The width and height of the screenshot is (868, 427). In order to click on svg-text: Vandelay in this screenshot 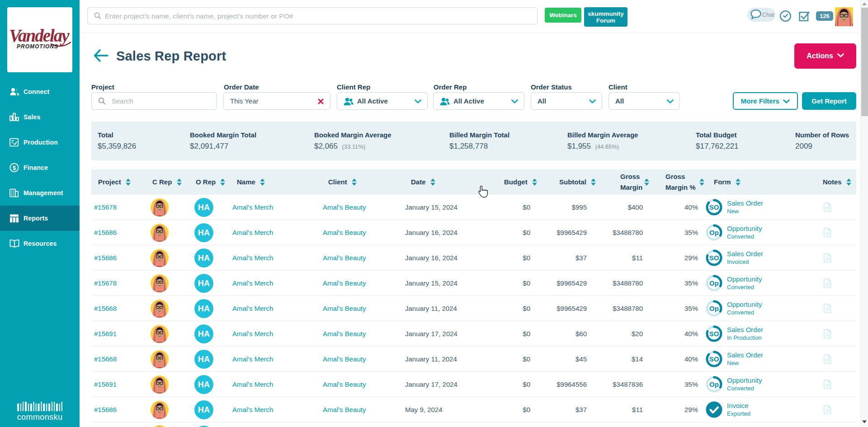, I will do `click(39, 36)`.